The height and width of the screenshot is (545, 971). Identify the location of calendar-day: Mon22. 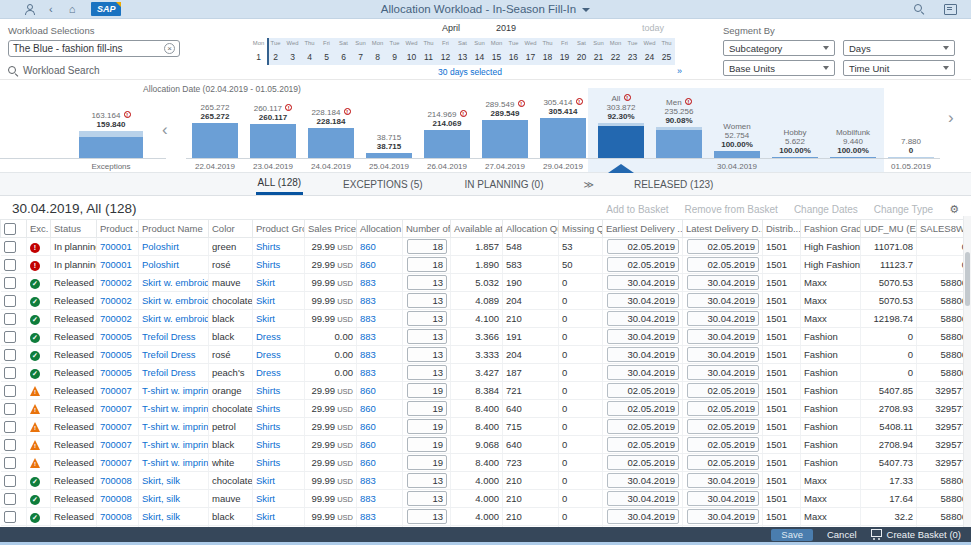
(616, 52).